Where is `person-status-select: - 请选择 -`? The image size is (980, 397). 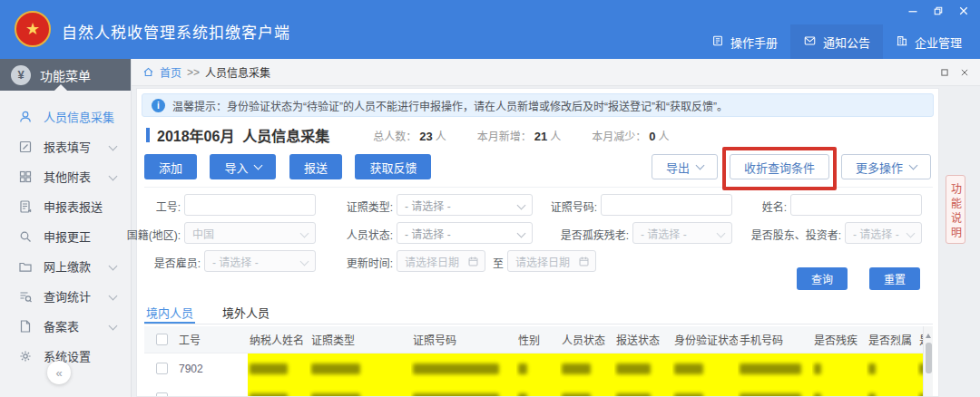 person-status-select: - 请选择 - is located at coordinates (465, 233).